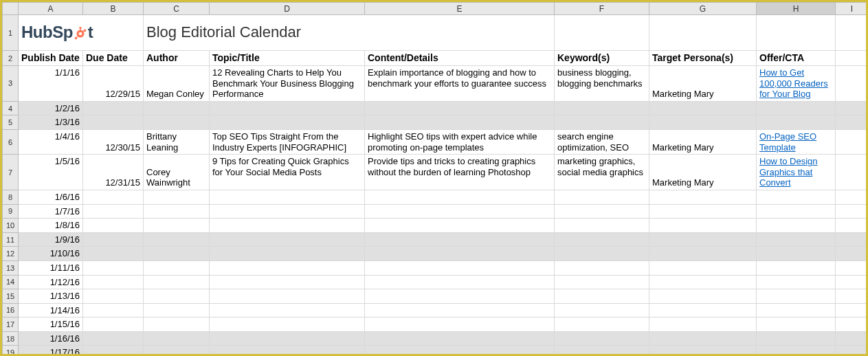  I want to click on cell-g11, so click(703, 239).